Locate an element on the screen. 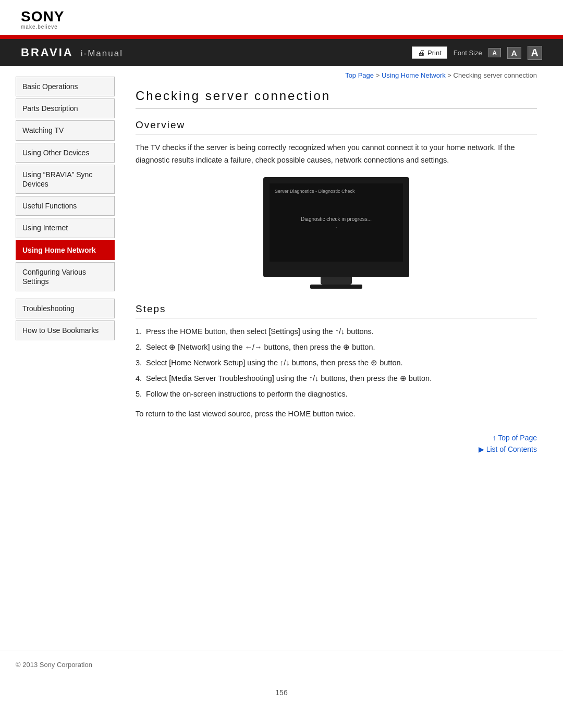 The width and height of the screenshot is (563, 728). breadcrumb-sep1: > is located at coordinates (378, 75).